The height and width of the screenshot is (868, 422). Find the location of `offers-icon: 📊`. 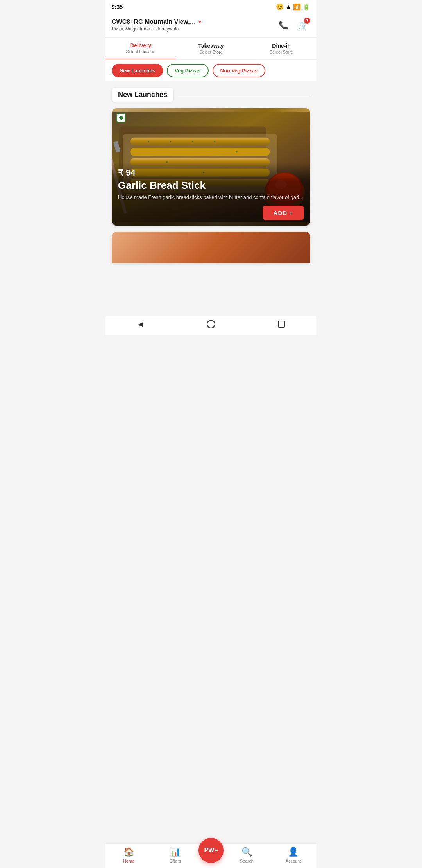

offers-icon: 📊 is located at coordinates (175, 852).